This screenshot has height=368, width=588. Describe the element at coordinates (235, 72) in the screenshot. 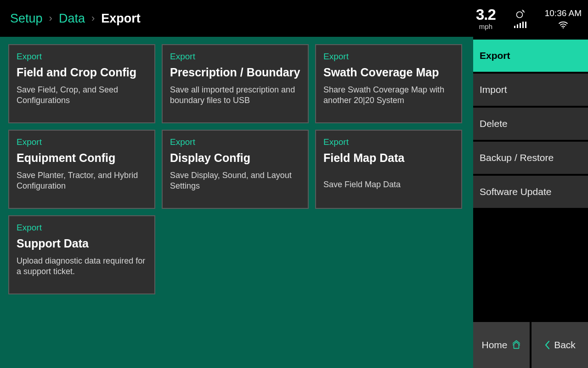

I see `card-title: Prescription / Boundary` at that location.